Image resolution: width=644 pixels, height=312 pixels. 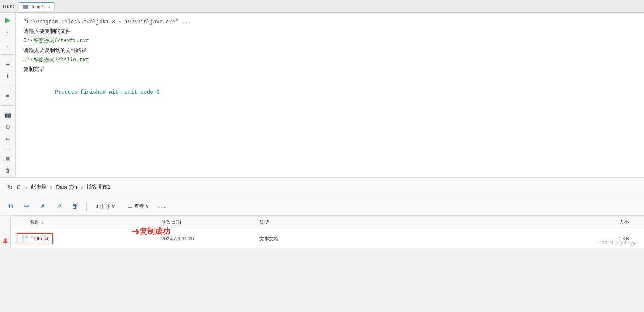 I want to click on annotation-wrapper: ➜ 复制成功, so click(x=151, y=232).